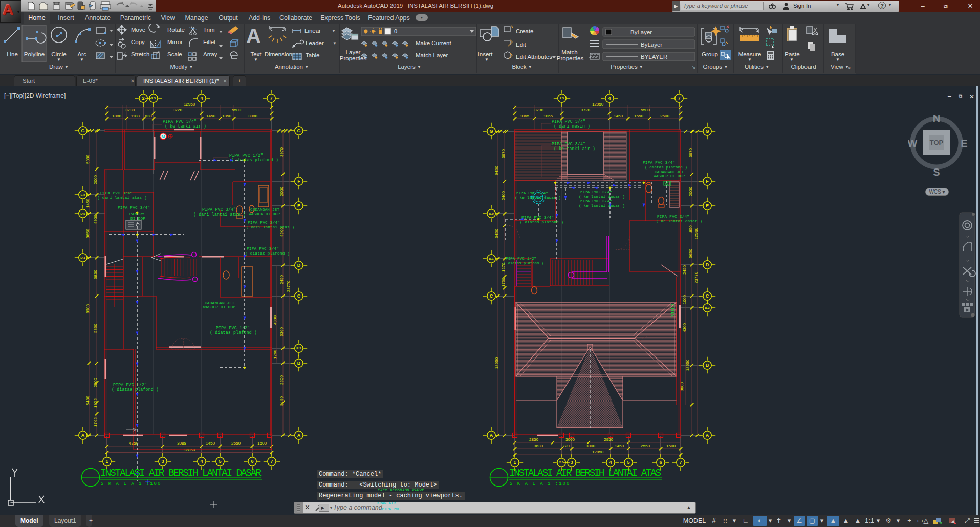 Image resolution: width=980 pixels, height=527 pixels. I want to click on svg-text: 1888, so click(117, 116).